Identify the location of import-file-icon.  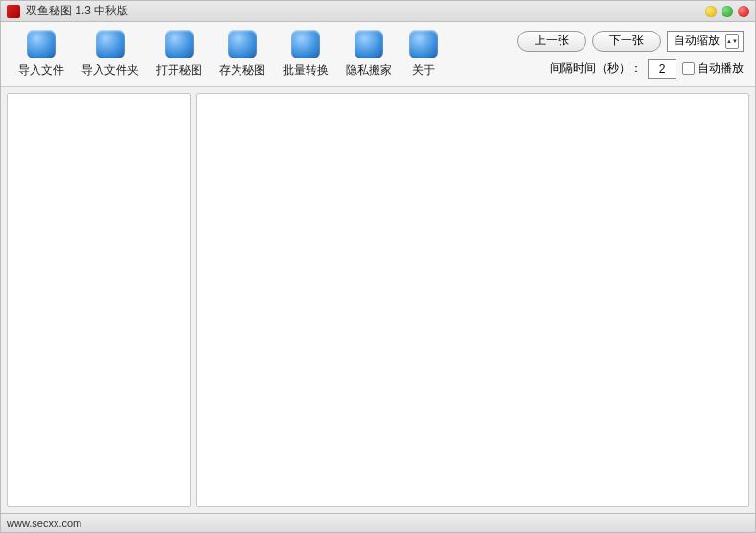
(41, 44).